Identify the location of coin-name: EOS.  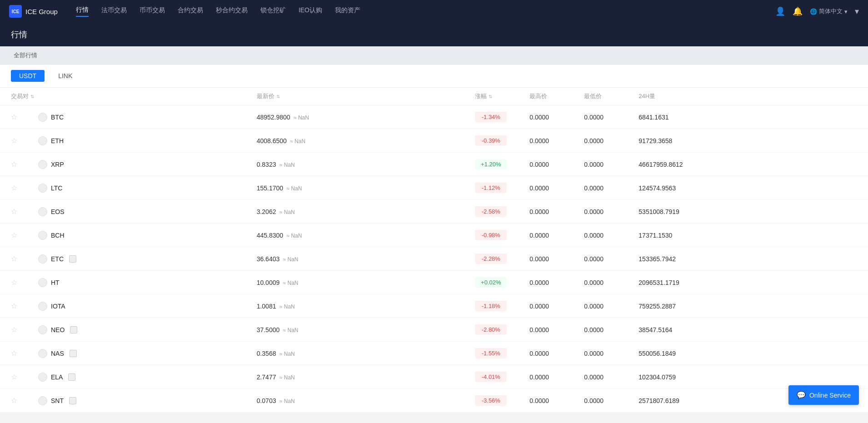
(58, 212).